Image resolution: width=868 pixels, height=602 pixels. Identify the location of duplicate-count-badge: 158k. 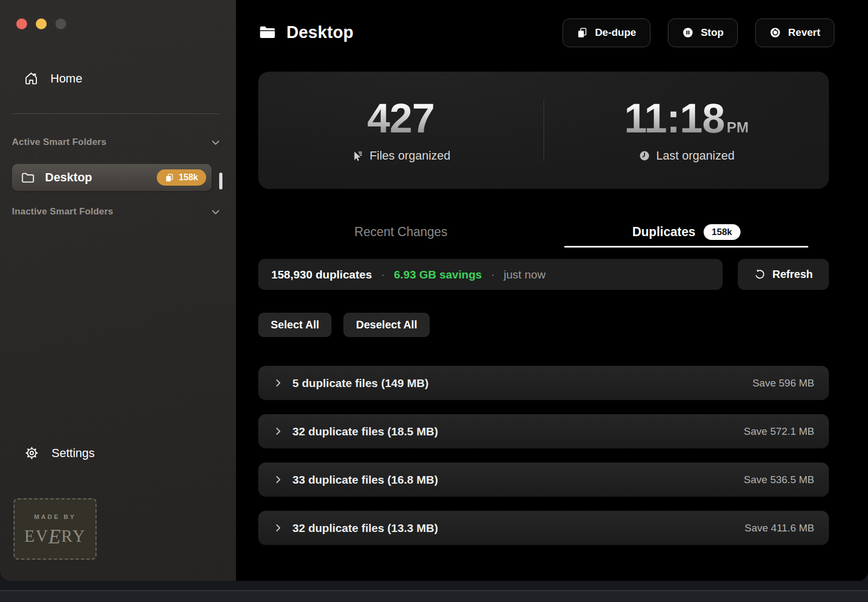
(181, 178).